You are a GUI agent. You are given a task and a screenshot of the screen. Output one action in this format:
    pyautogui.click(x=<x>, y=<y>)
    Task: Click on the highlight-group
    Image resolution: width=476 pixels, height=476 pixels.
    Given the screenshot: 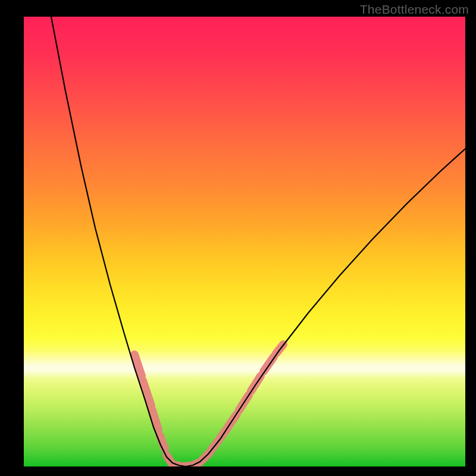 What is the action you would take?
    pyautogui.click(x=209, y=406)
    